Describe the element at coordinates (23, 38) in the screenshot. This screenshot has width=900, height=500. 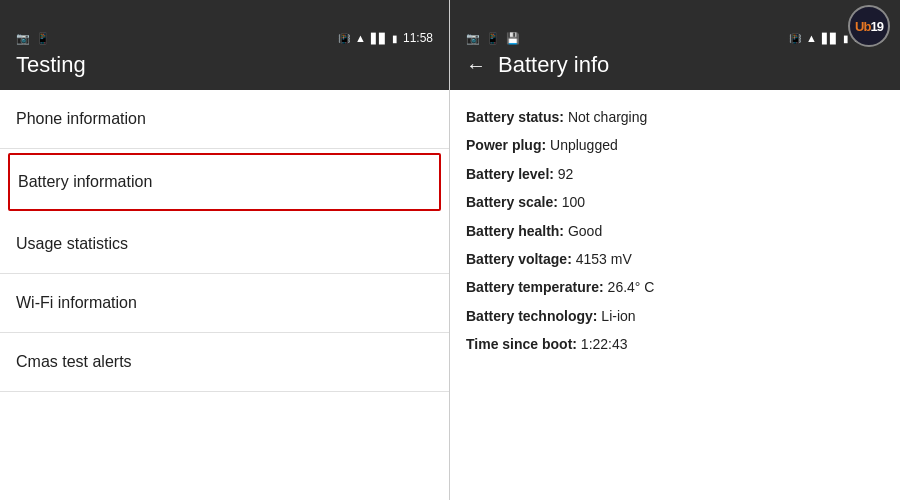
I see `screenshot-icon: 📷` at that location.